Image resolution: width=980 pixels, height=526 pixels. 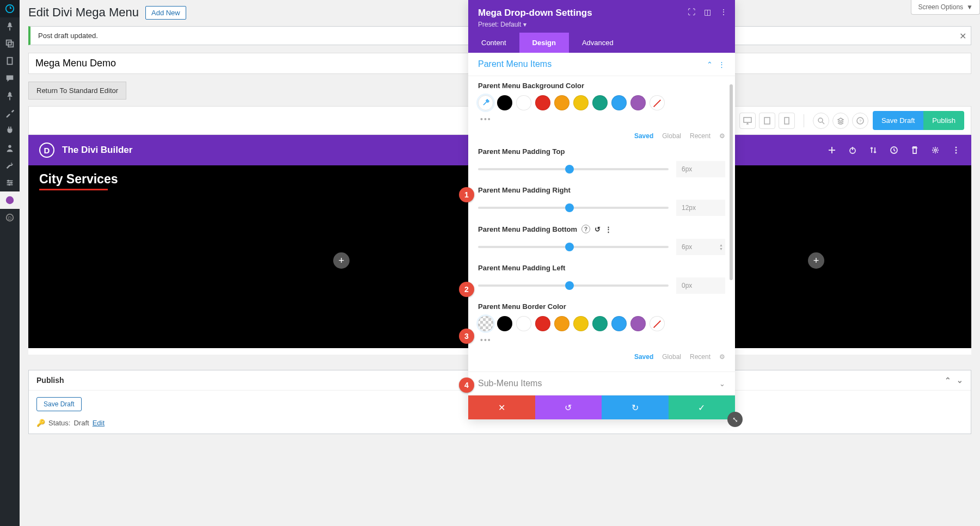 What do you see at coordinates (956, 150) in the screenshot?
I see `kebab-icon` at bounding box center [956, 150].